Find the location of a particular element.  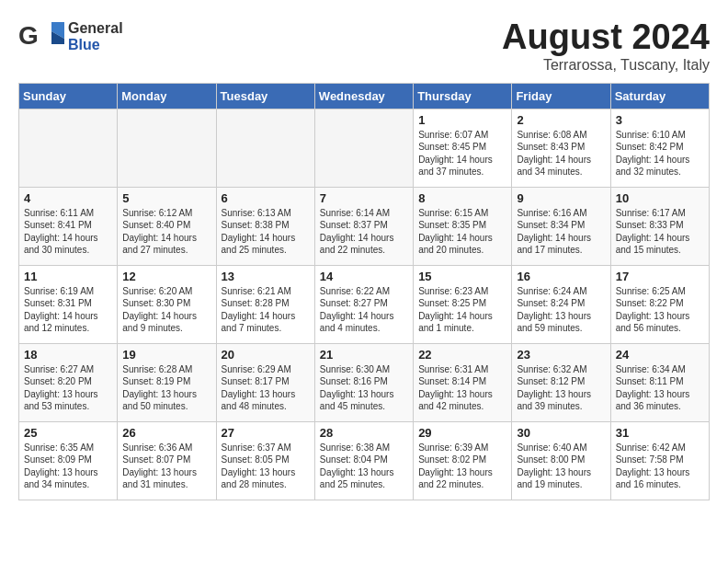

day-info: Sunrise: 6:11 AM Sunset: 8:41 PM Dayligh… is located at coordinates (68, 232).